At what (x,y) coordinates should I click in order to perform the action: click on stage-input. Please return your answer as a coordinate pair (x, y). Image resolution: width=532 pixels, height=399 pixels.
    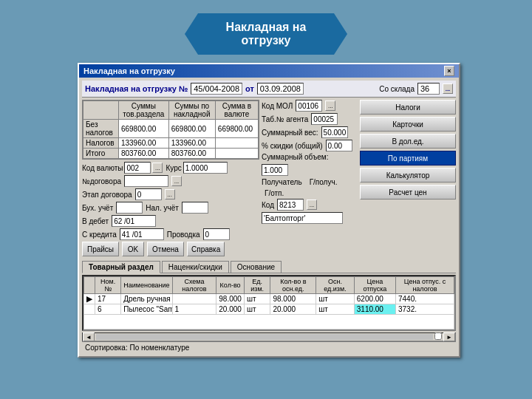
    Looking at the image, I should click on (149, 194).